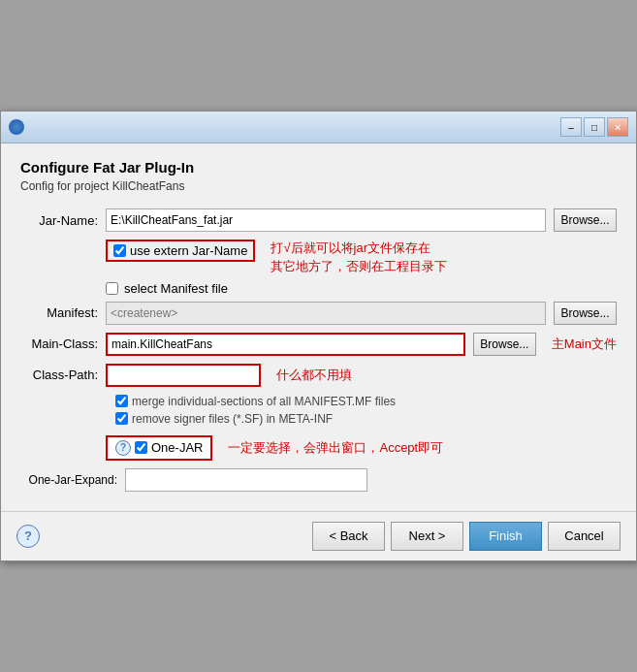 Image resolution: width=637 pixels, height=672 pixels. I want to click on eclipse-icon, so click(16, 127).